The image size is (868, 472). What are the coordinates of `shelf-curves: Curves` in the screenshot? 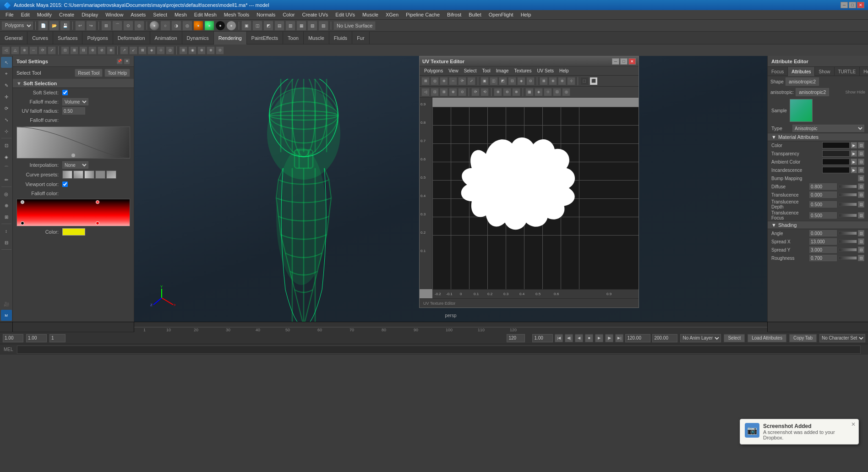 It's located at (40, 38).